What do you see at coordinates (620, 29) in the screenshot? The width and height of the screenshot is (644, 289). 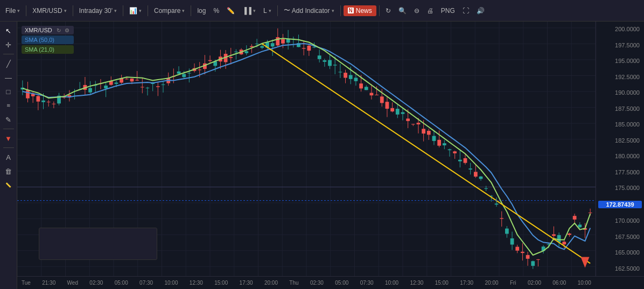 I see `price-200: 200.0000` at bounding box center [620, 29].